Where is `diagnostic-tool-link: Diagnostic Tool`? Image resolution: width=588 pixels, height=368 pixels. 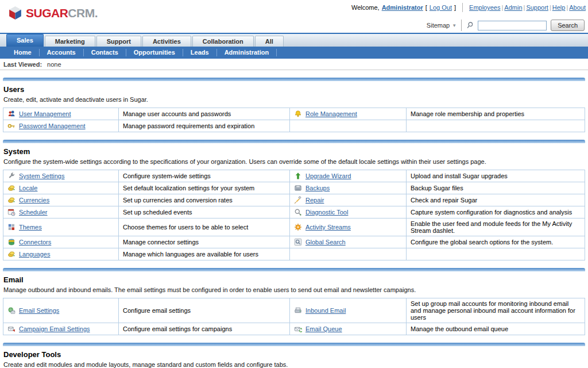
diagnostic-tool-link: Diagnostic Tool is located at coordinates (327, 212).